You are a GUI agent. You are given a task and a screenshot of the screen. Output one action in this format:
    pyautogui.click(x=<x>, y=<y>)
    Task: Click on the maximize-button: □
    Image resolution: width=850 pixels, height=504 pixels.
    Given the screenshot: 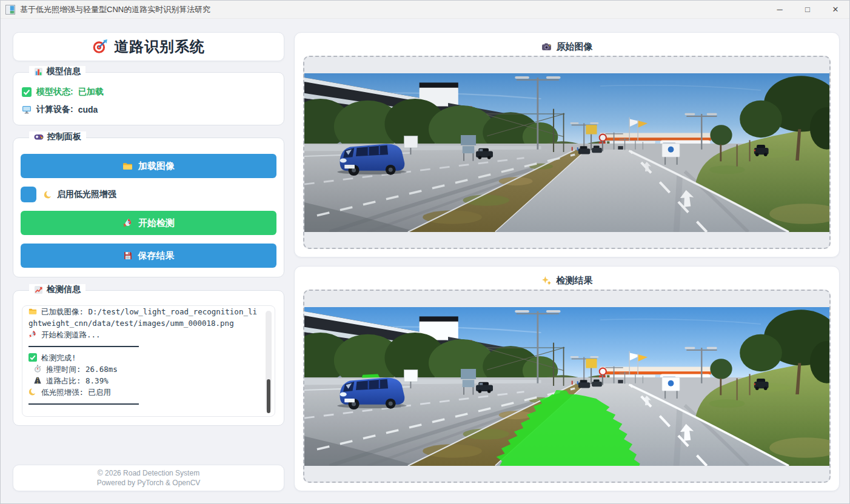 What is the action you would take?
    pyautogui.click(x=808, y=10)
    